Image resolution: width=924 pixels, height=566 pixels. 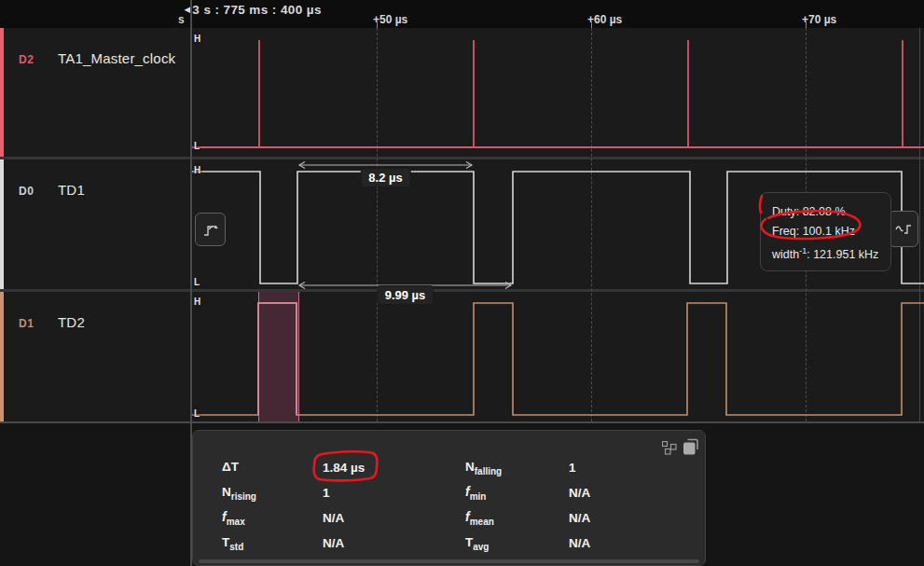 What do you see at coordinates (254, 9) in the screenshot?
I see `timeline-position-label: ◀3 s : 775 ms : 400 µs` at bounding box center [254, 9].